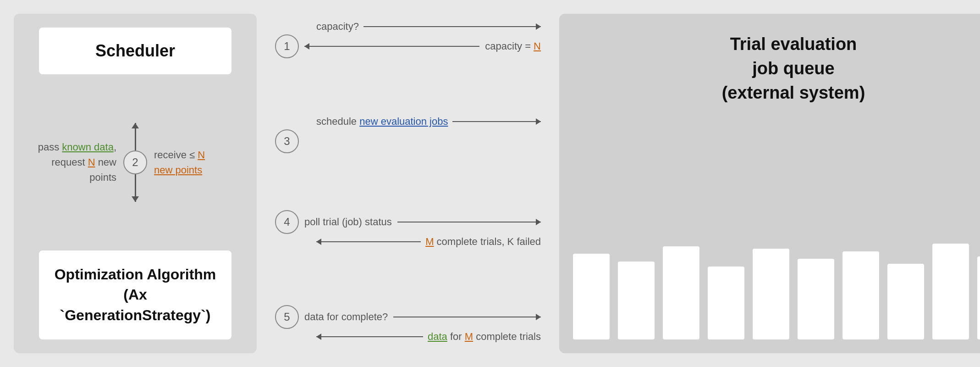  I want to click on capacity-question-label: capacity?, so click(337, 27).